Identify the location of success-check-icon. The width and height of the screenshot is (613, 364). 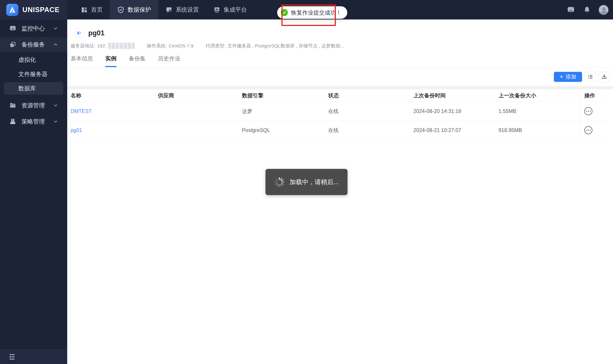
(284, 13).